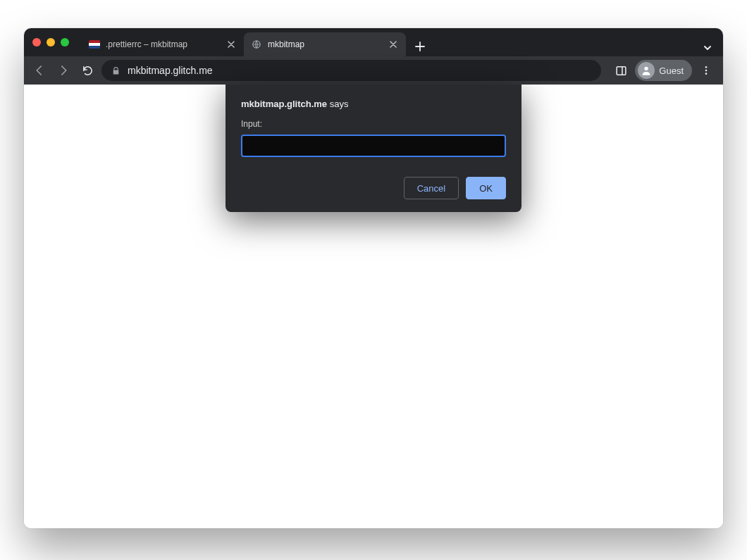  I want to click on back-button, so click(39, 70).